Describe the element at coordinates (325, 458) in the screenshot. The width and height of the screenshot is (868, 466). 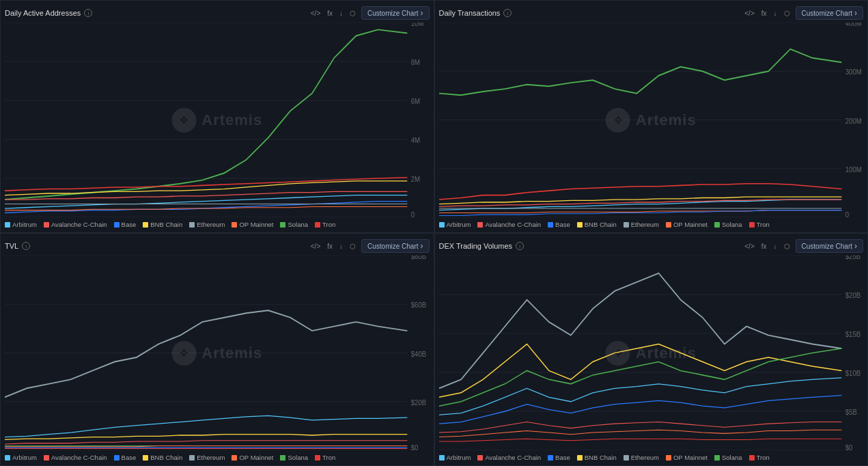
I see `legend-item-tron-3: Tron` at that location.